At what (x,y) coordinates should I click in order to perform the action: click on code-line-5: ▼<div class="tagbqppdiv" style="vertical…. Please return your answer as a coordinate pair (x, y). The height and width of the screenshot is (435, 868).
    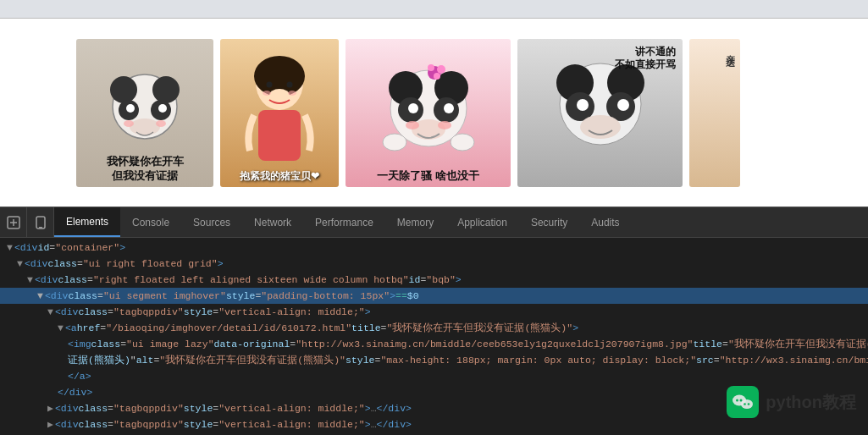
    Looking at the image, I should click on (434, 311).